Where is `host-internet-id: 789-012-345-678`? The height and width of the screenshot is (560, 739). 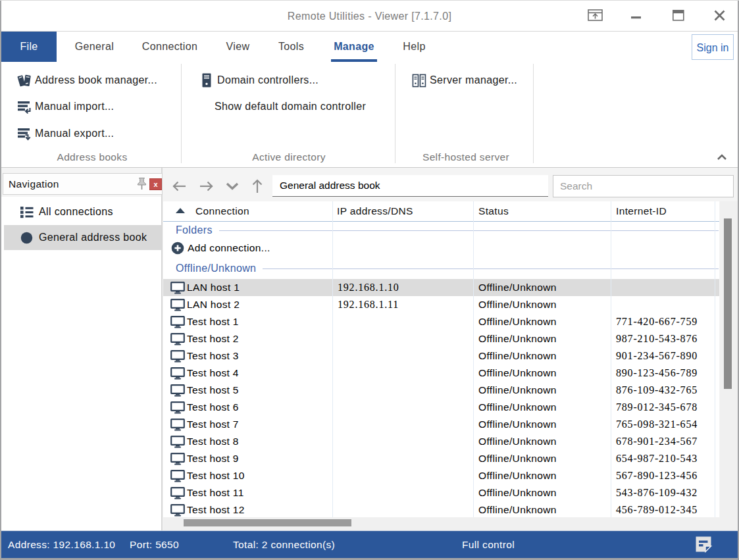
host-internet-id: 789-012-345-678 is located at coordinates (657, 407).